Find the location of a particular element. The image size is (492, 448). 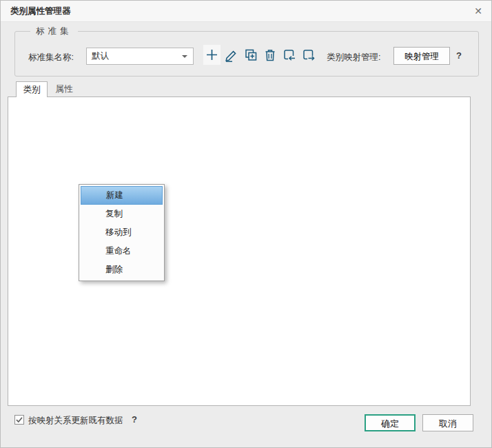

check-icon is located at coordinates (19, 420).